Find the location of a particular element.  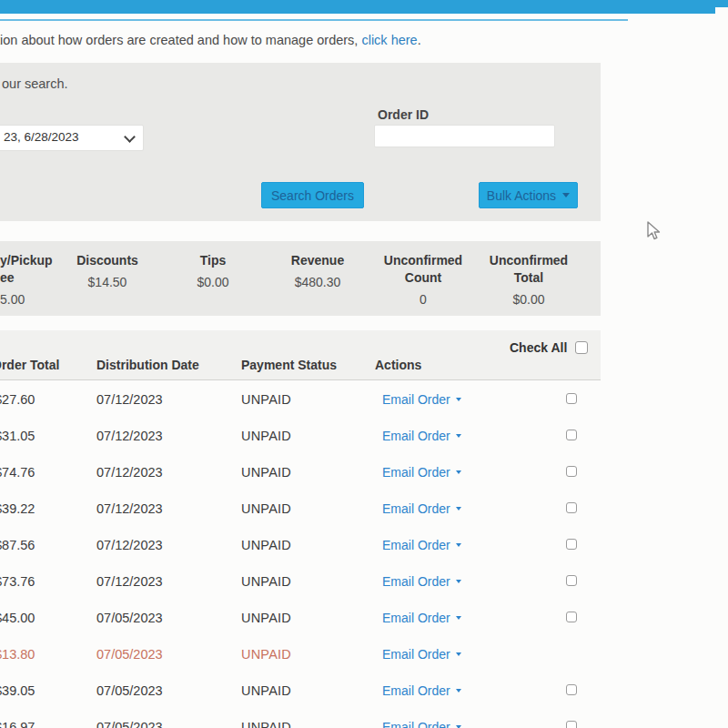

order-row: $16.97 07/05/2023 UNPAID Email Order is located at coordinates (364, 719).